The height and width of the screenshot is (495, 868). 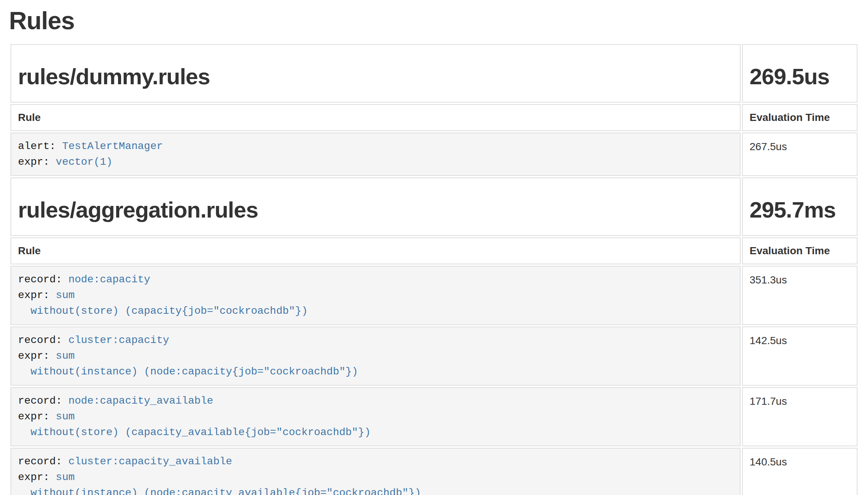 What do you see at coordinates (376, 77) in the screenshot?
I see `rule-group-name: rules/dummy.rules` at bounding box center [376, 77].